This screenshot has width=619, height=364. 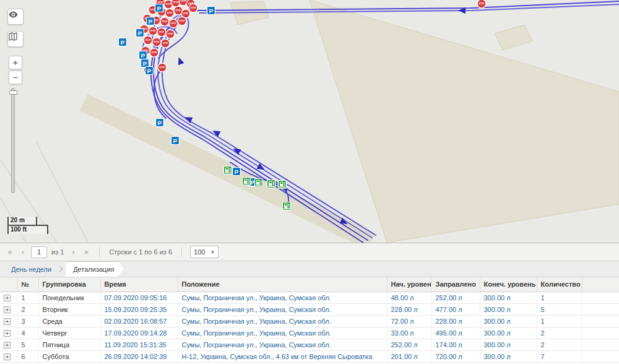 I want to click on zoom-slider, so click(x=13, y=141).